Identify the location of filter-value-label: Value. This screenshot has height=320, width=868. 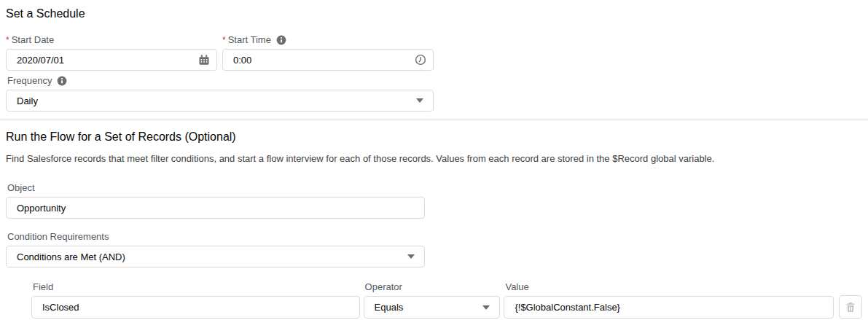
(669, 287).